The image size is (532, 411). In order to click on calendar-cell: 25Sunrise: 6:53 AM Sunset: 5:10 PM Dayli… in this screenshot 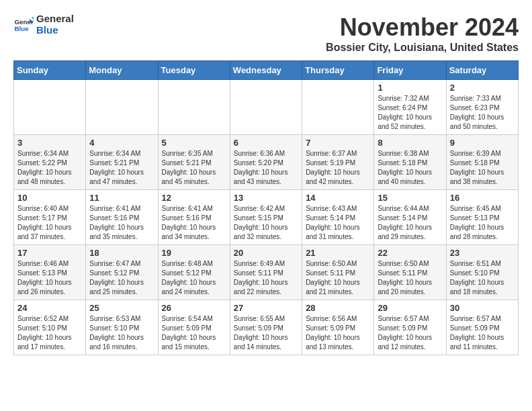, I will do `click(122, 328)`.